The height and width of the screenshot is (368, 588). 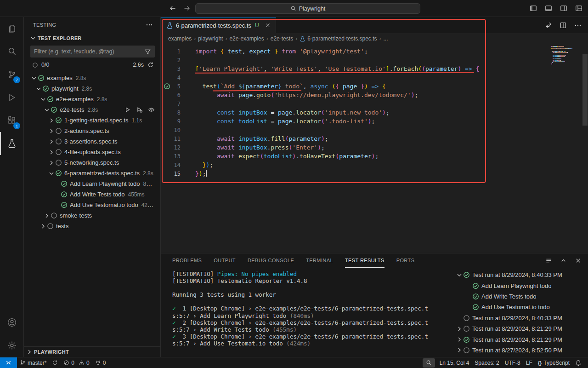 I want to click on terminal-output: [TESTOMATIO] Pipes: No pipes enabled[TES…, so click(x=306, y=312).